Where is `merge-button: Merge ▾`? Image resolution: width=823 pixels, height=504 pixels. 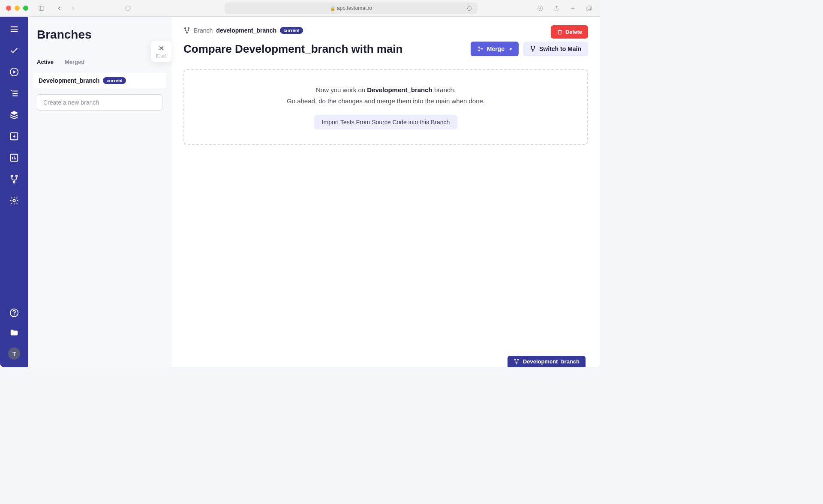 merge-button: Merge ▾ is located at coordinates (495, 49).